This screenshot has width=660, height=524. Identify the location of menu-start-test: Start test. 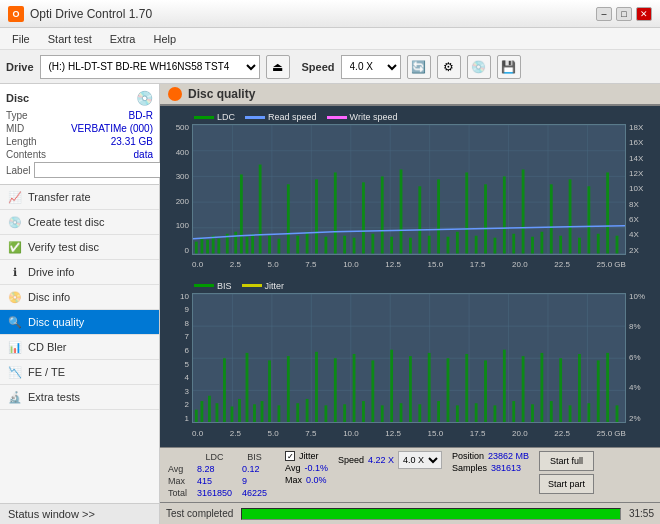
(70, 39).